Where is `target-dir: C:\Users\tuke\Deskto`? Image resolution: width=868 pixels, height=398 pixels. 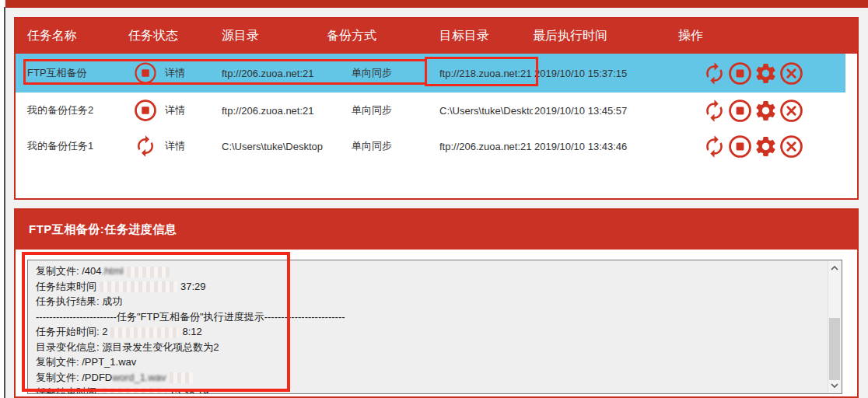 target-dir: C:\Users\tuke\Deskto is located at coordinates (486, 110).